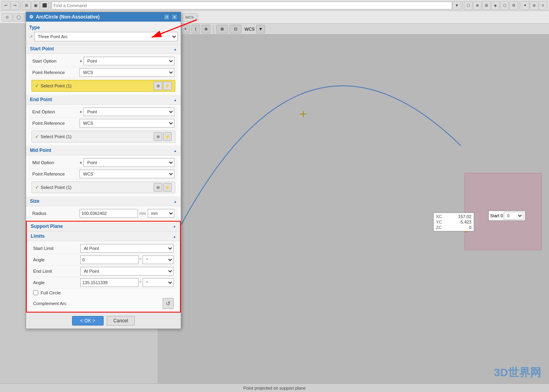 Image resolution: width=549 pixels, height=392 pixels. I want to click on size-label: Size, so click(35, 201).